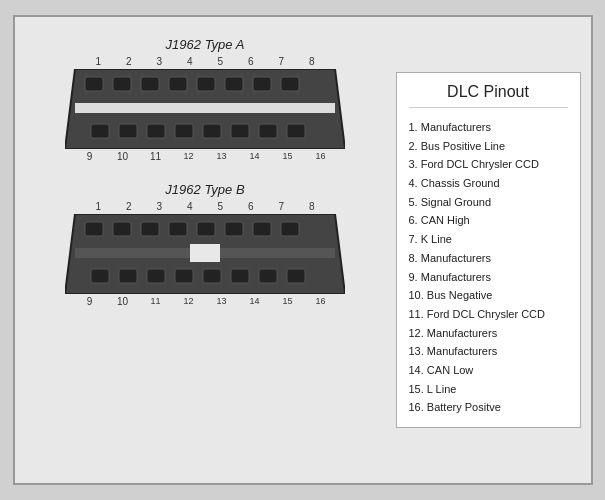  Describe the element at coordinates (488, 408) in the screenshot. I see `list-item: 16. Battery Positve` at that location.